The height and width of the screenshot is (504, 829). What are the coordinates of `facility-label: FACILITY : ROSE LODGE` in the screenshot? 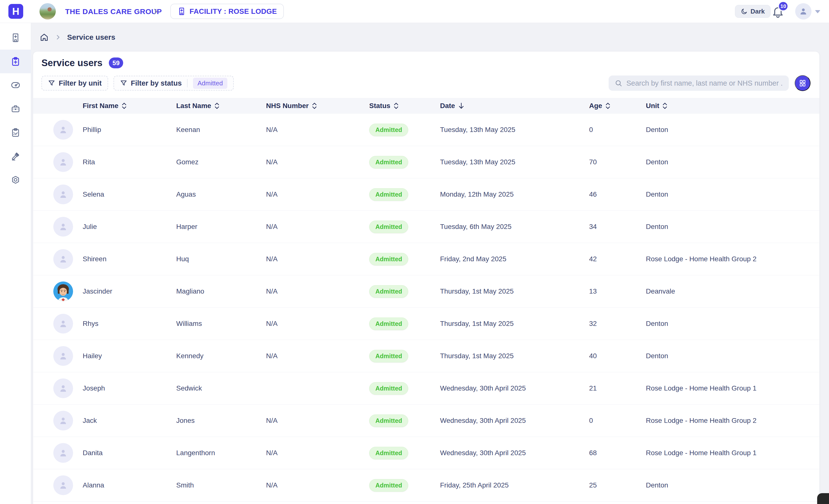 It's located at (233, 11).